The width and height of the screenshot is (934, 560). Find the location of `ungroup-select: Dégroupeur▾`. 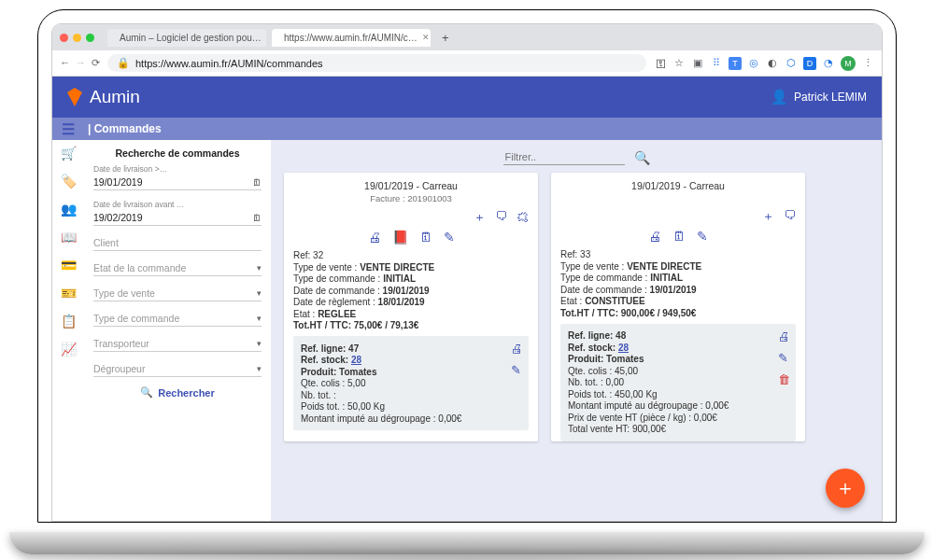

ungroup-select: Dégroupeur▾ is located at coordinates (177, 370).